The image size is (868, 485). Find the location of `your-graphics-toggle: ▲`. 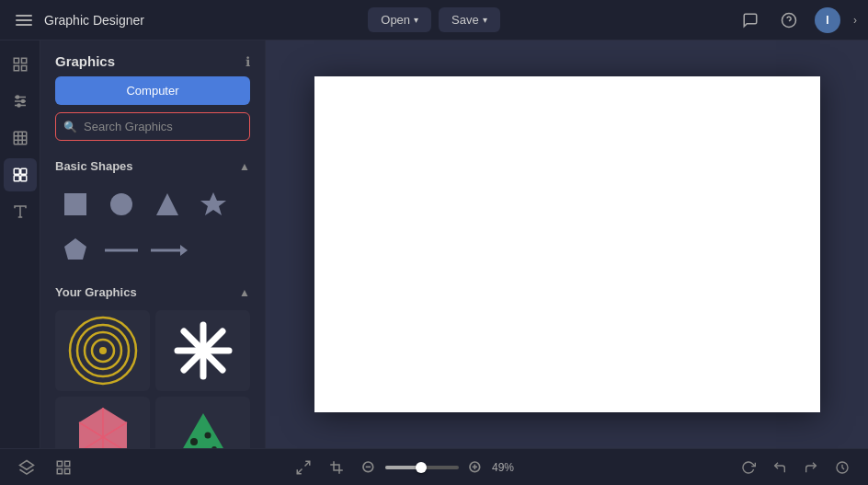

your-graphics-toggle: ▲ is located at coordinates (245, 293).